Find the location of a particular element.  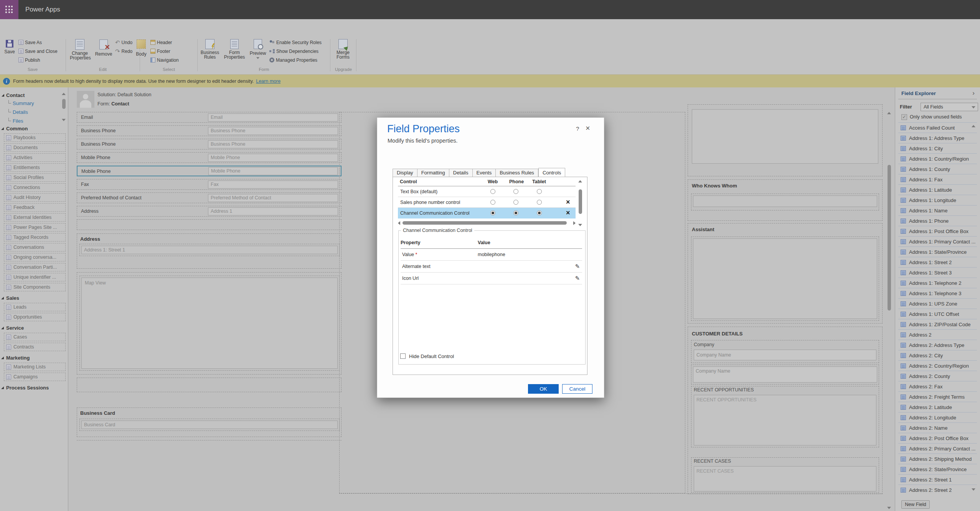

who-knows-whom-field is located at coordinates (785, 201).